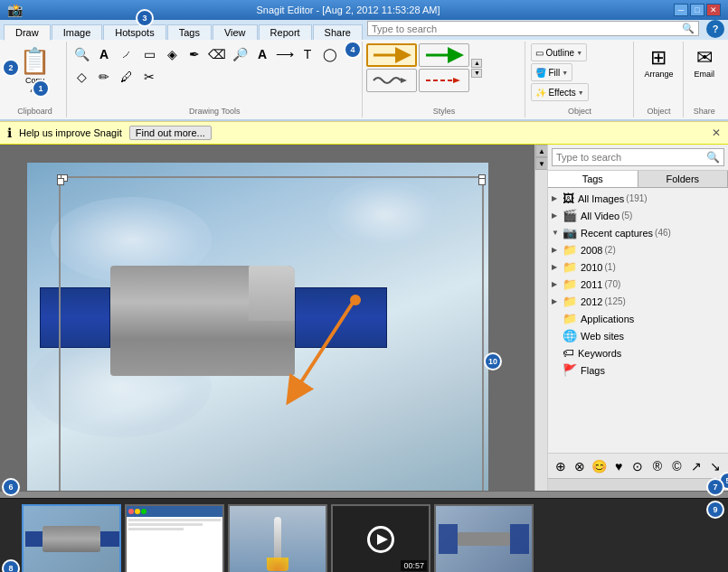 The height and width of the screenshot is (572, 728). Describe the element at coordinates (638, 370) in the screenshot. I see `tree-item-flags: ▶ 🚩 Flags` at that location.